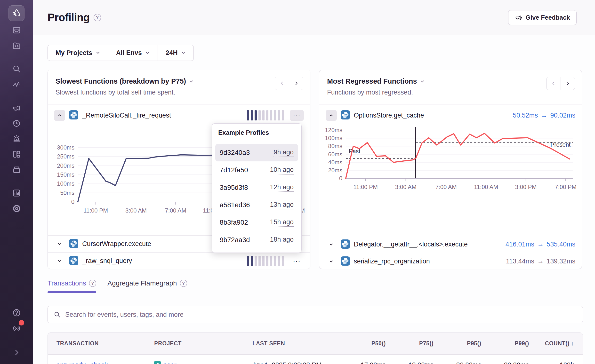  Describe the element at coordinates (16, 193) in the screenshot. I see `stats-icon` at that location.